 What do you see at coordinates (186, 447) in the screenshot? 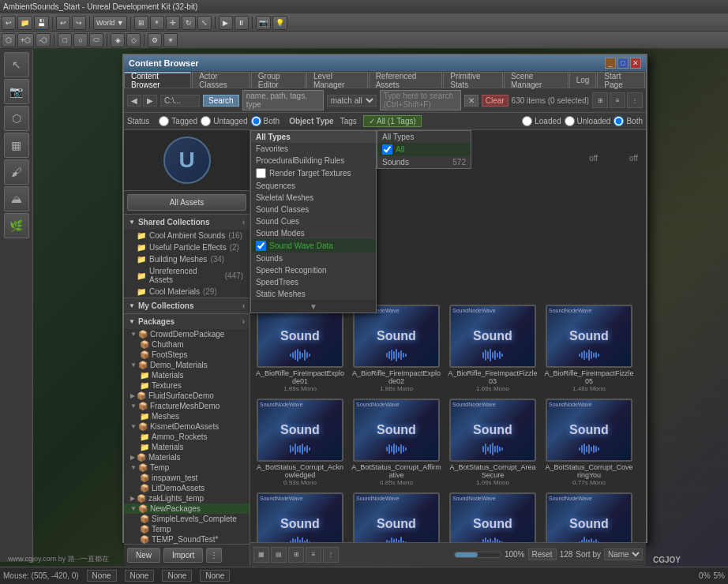
I see `pkg-child-materials2: 📁 Materials` at bounding box center [186, 447].